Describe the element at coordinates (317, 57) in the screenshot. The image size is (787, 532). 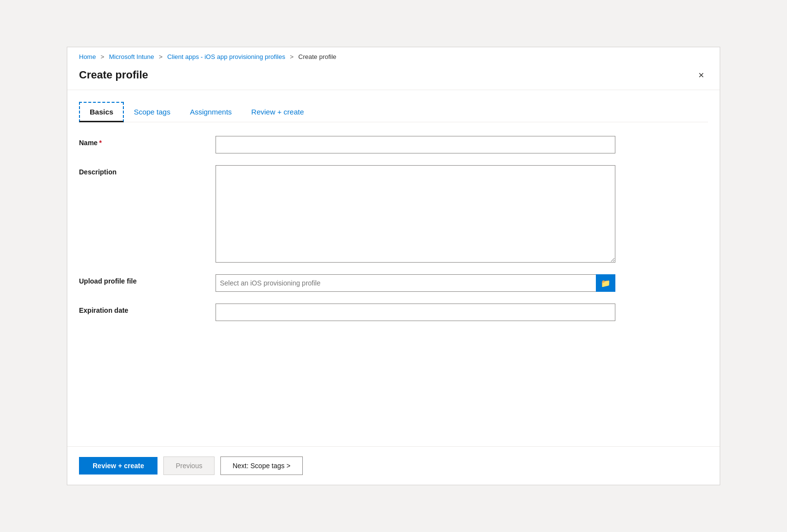
I see `breadcrumb-current: Create profile` at that location.